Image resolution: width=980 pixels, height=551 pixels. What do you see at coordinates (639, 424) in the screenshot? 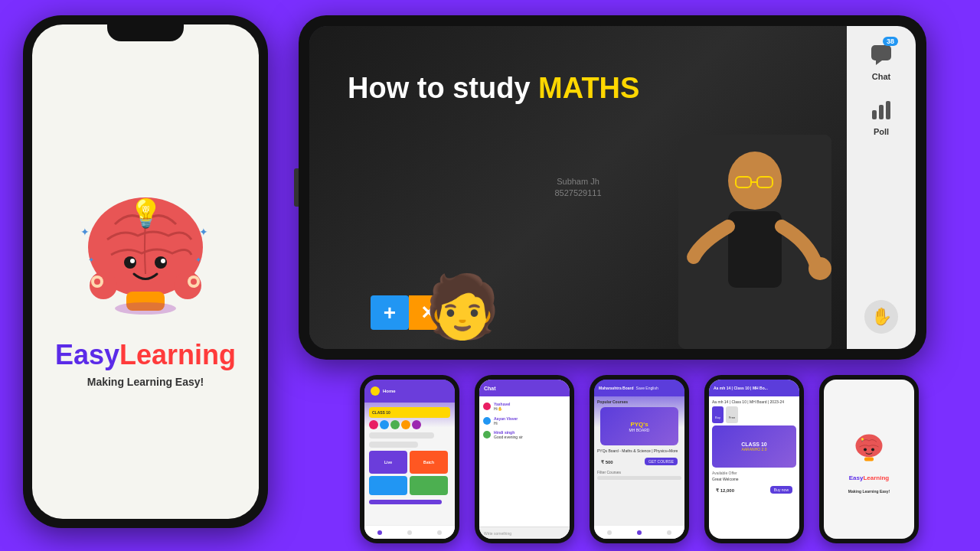
I see `pyq-title: PYQ's` at bounding box center [639, 424].